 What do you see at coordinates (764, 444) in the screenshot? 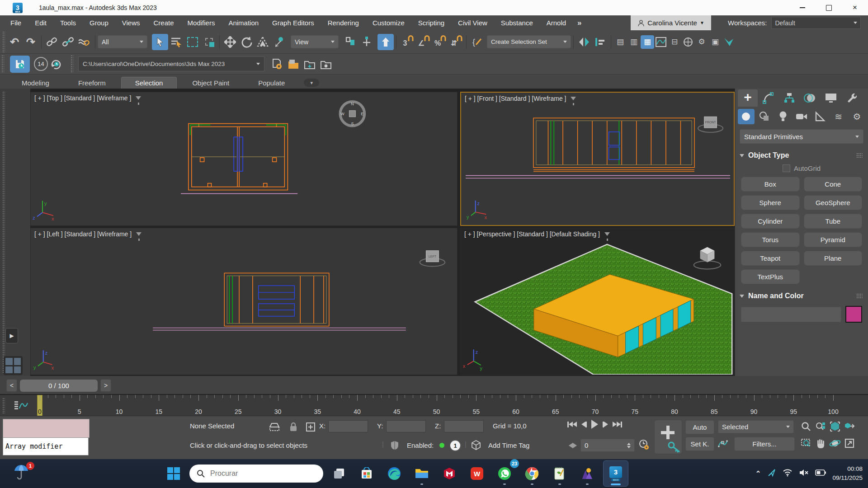
I see `key-filters-button: Filters...` at bounding box center [764, 444].